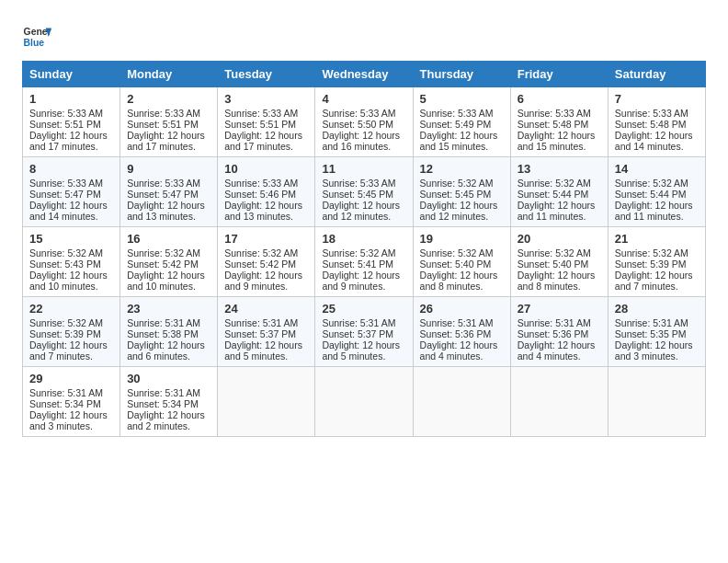 The image size is (728, 563). Describe the element at coordinates (364, 309) in the screenshot. I see `day-number: 25` at that location.